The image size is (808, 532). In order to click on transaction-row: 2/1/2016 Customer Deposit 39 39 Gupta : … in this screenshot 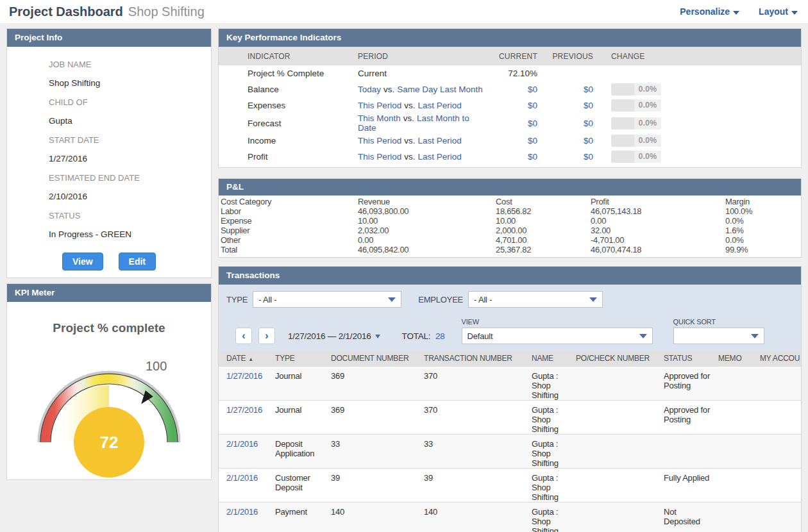, I will do `click(510, 485)`.